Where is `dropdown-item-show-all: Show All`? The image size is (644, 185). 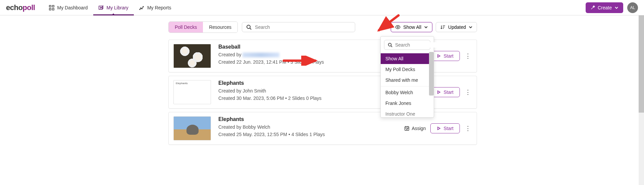 dropdown-item-show-all: Show All is located at coordinates (407, 59).